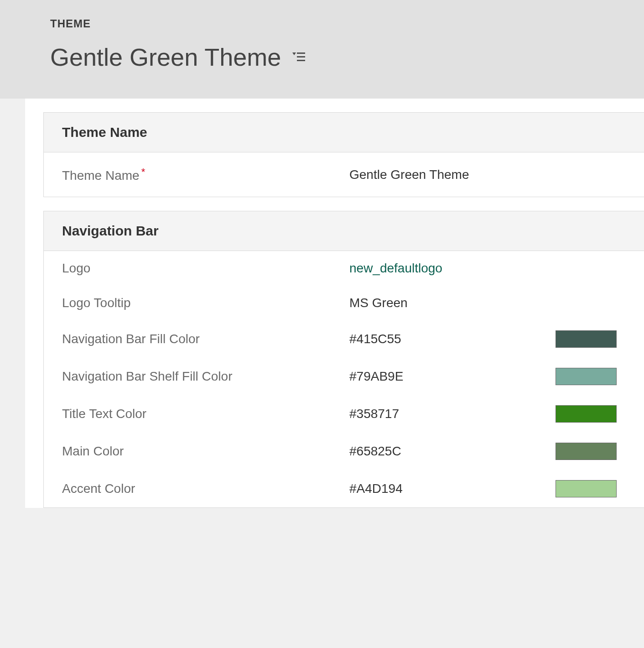 Image resolution: width=644 pixels, height=648 pixels. What do you see at coordinates (347, 24) in the screenshot?
I see `breadcrumb: THEME` at bounding box center [347, 24].